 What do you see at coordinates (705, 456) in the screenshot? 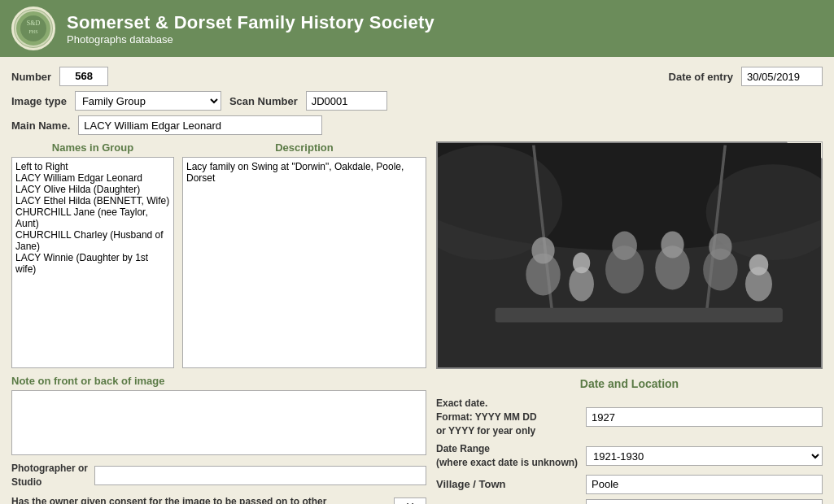
I see `date-range-select: 1921-1930 1911-1920 1931-1940 1901-1910` at bounding box center [705, 456].